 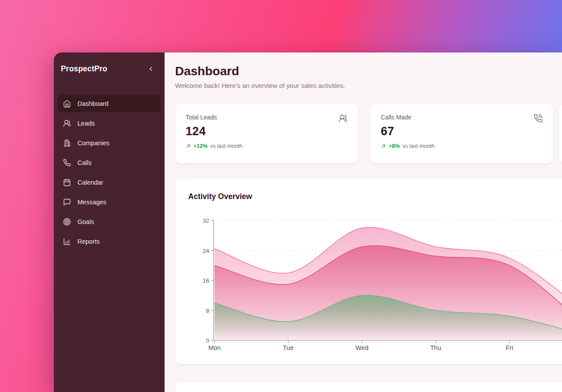 I want to click on stat-change: +8% vs last month, so click(x=462, y=146).